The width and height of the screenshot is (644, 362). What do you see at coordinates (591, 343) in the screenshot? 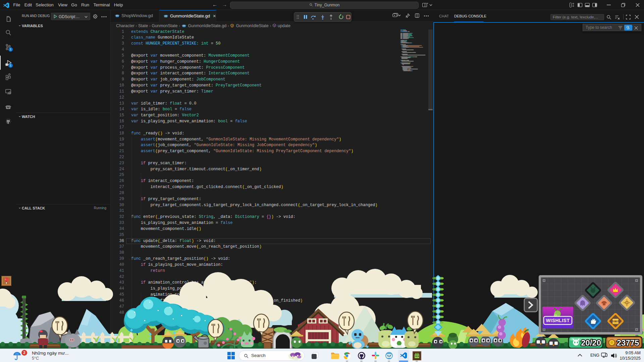
I see `svg-text: 20/20` at bounding box center [591, 343].